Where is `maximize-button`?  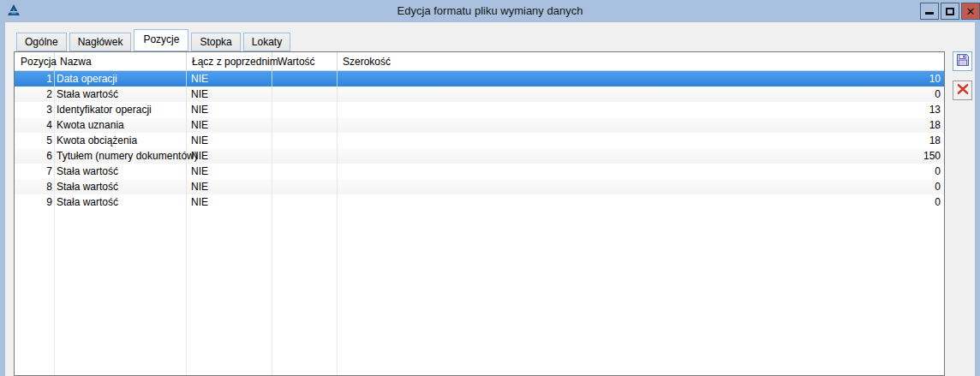 maximize-button is located at coordinates (950, 11).